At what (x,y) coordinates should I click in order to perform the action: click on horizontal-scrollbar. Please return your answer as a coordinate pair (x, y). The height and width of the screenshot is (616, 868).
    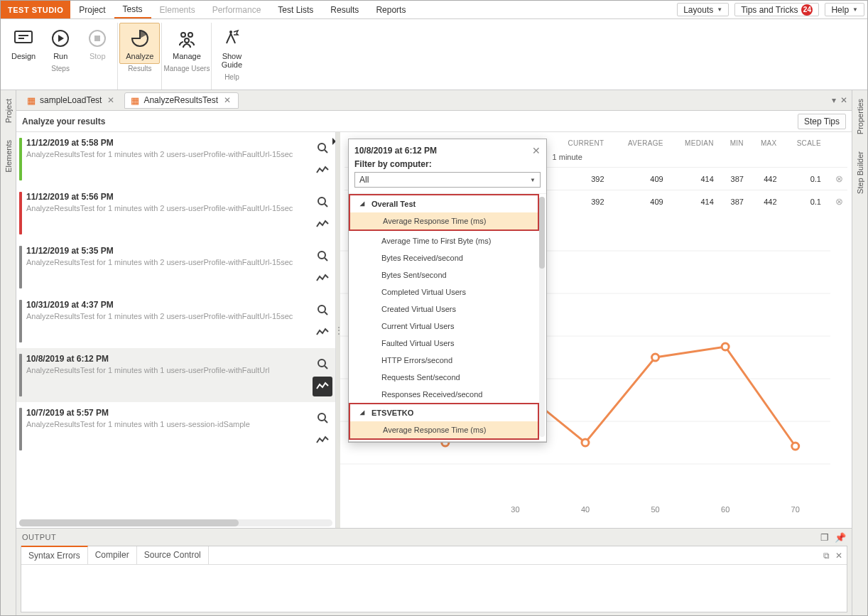
    Looking at the image, I should click on (176, 523).